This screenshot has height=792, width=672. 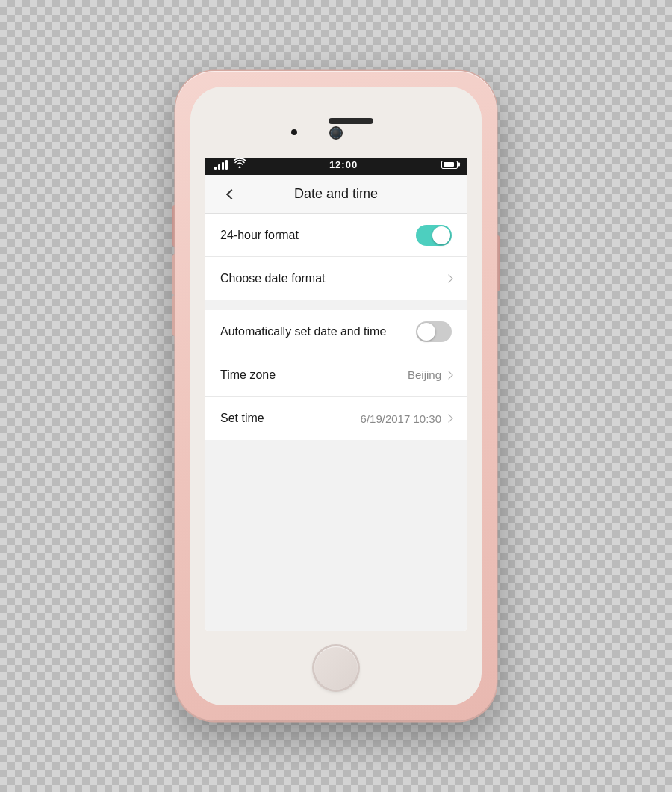 I want to click on chevron-icon, so click(x=448, y=278).